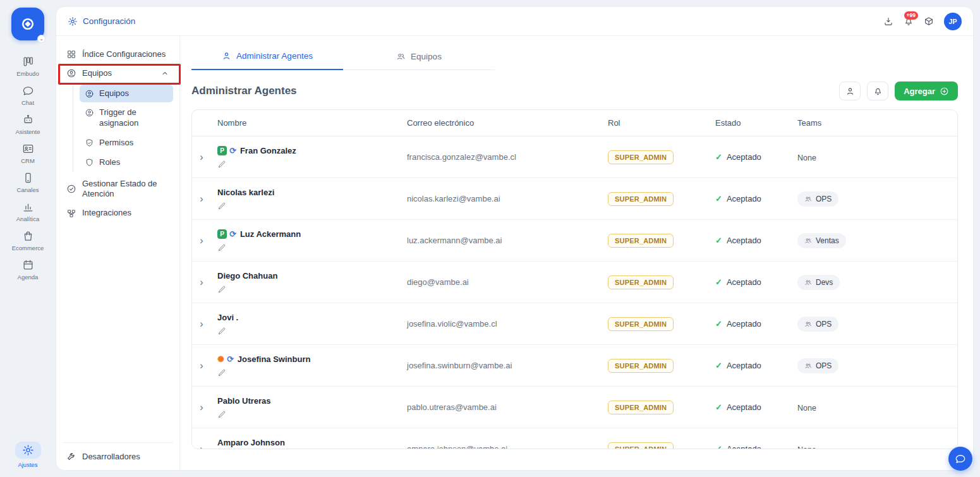 This screenshot has width=980, height=477. I want to click on rail-item-agenda: Agenda, so click(28, 270).